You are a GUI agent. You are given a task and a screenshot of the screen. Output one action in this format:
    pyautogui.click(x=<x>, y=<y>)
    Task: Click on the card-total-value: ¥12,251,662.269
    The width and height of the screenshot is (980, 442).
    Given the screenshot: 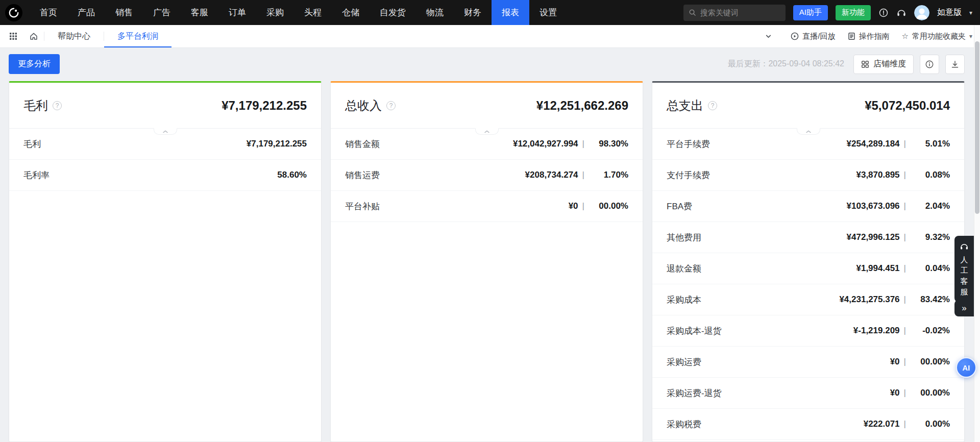 What is the action you would take?
    pyautogui.click(x=582, y=106)
    